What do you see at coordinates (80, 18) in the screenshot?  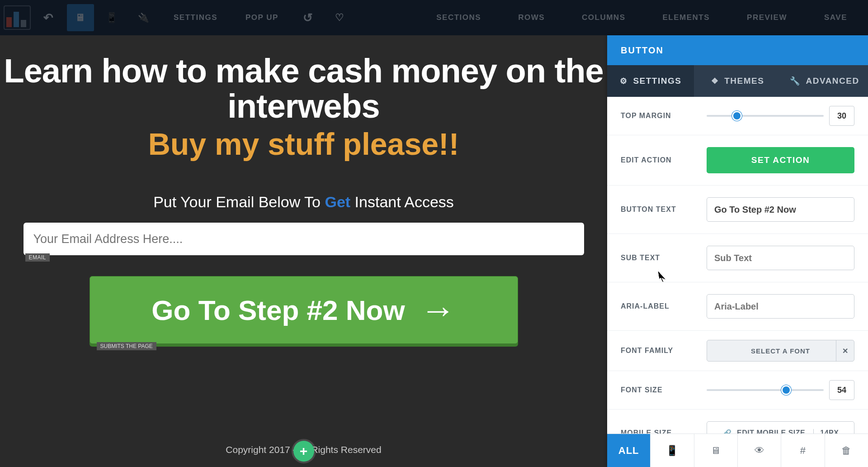 I see `desktop-view-button` at bounding box center [80, 18].